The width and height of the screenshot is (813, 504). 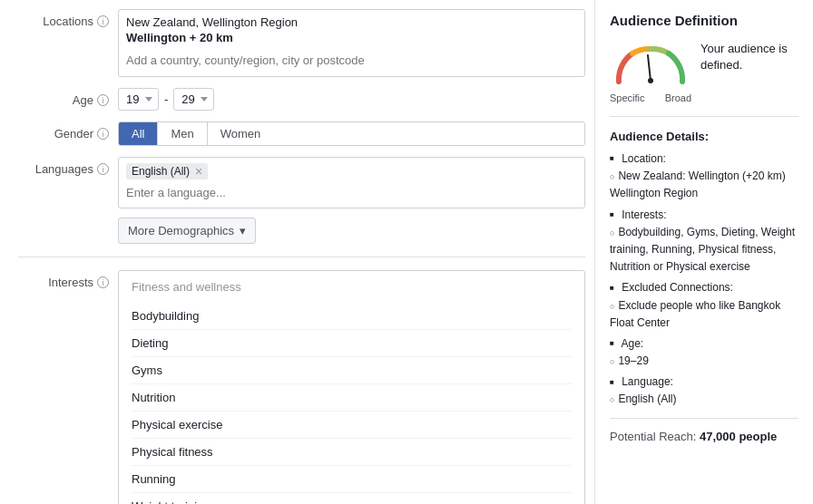 What do you see at coordinates (704, 185) in the screenshot?
I see `detail-location-value: New Zealand: Wellington (+20 km) Welling…` at bounding box center [704, 185].